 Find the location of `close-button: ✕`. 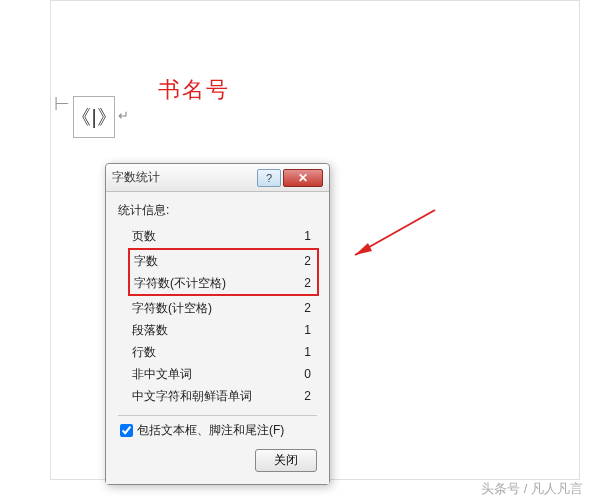

close-button: ✕ is located at coordinates (303, 178).